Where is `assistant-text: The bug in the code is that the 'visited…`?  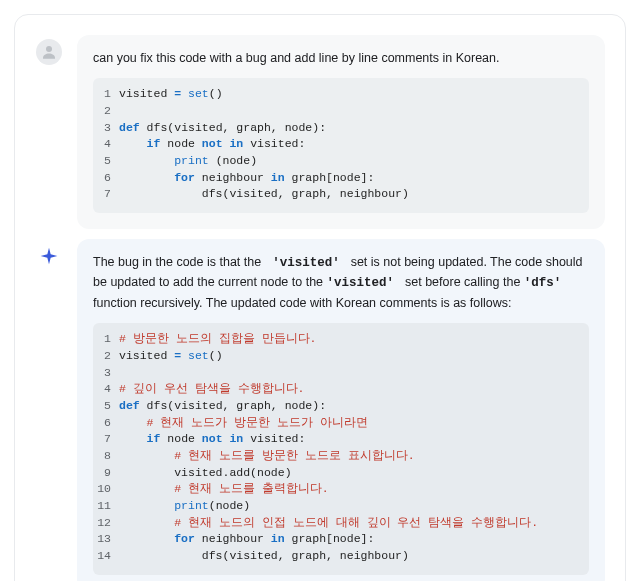
assistant-text: The bug in the code is that the 'visited… is located at coordinates (341, 283).